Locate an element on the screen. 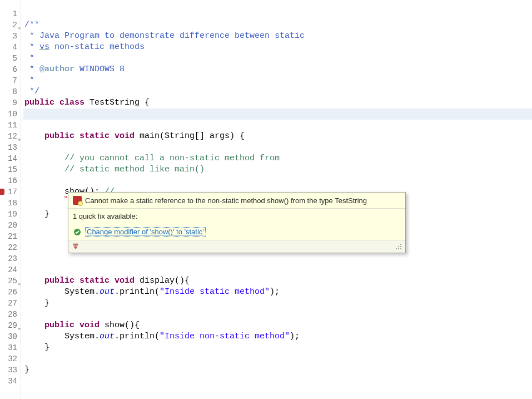  tooltip-footer is located at coordinates (237, 246).